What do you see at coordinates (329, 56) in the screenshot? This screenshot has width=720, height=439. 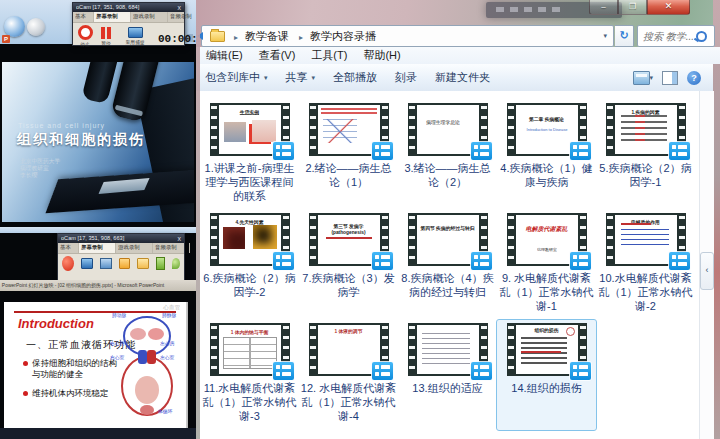 I see `menu-item: 工具(T)` at bounding box center [329, 56].